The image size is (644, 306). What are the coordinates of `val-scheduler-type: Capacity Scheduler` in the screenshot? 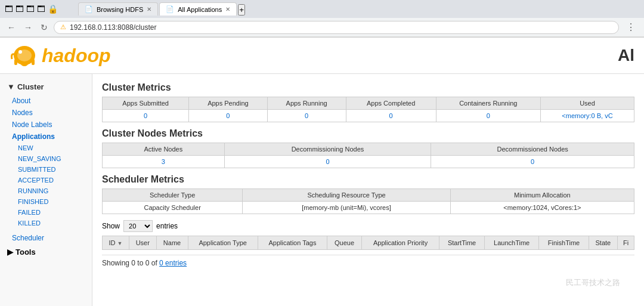 It's located at (173, 208).